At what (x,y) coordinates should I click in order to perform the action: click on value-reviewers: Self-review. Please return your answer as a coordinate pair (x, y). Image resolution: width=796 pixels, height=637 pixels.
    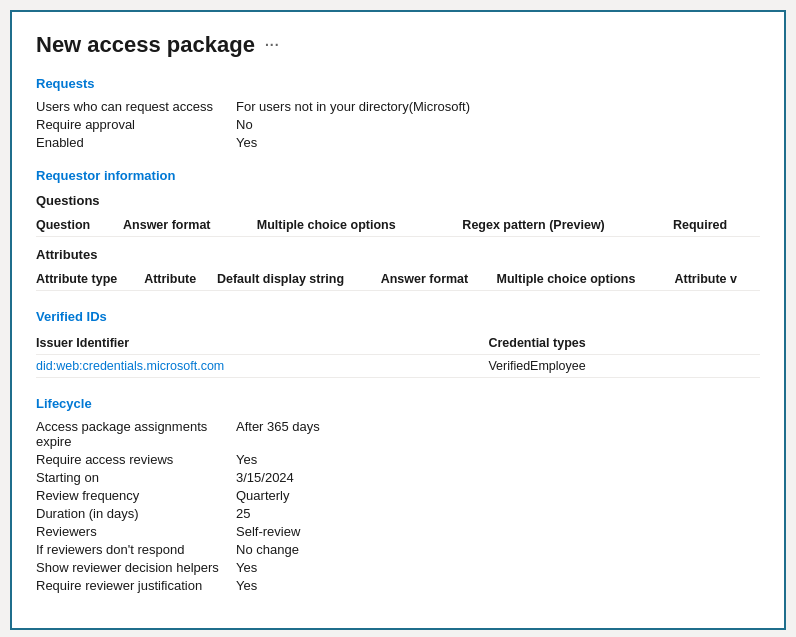
    Looking at the image, I should click on (498, 532).